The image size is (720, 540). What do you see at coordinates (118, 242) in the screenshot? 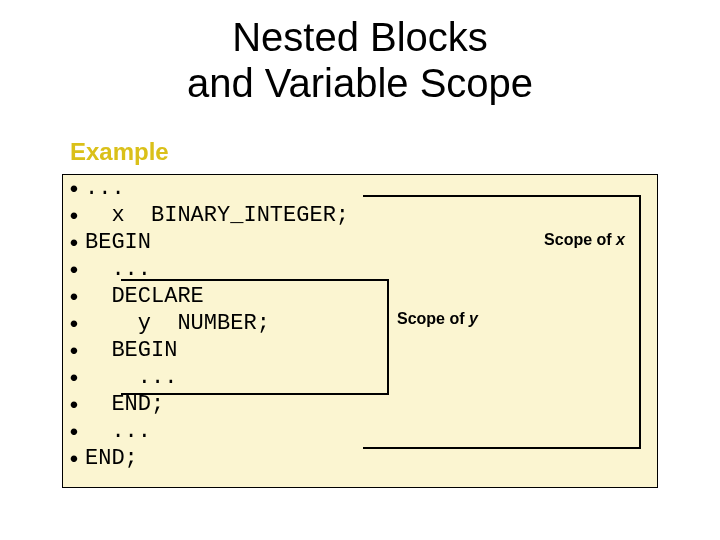
I see `code-text: BEGIN` at bounding box center [118, 242].